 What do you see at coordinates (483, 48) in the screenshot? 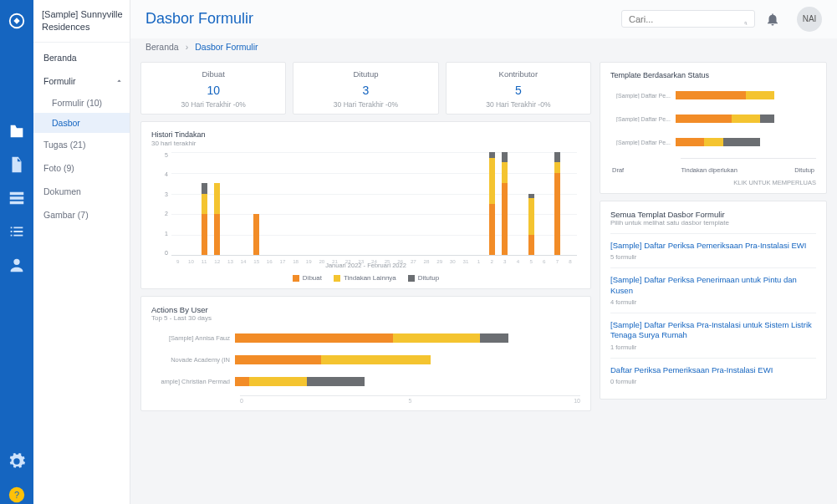
I see `breadcrumb: Beranda › Dasbor Formulir` at bounding box center [483, 48].